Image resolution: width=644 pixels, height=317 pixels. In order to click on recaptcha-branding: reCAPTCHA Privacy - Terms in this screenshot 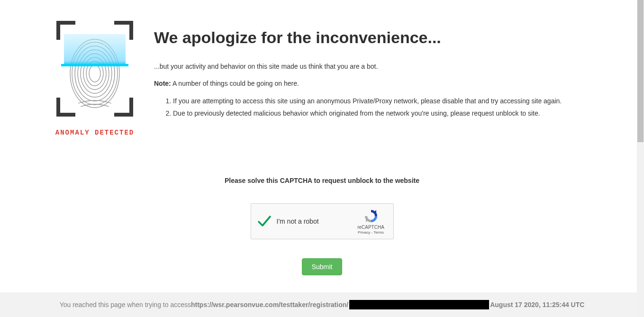, I will do `click(371, 222)`.